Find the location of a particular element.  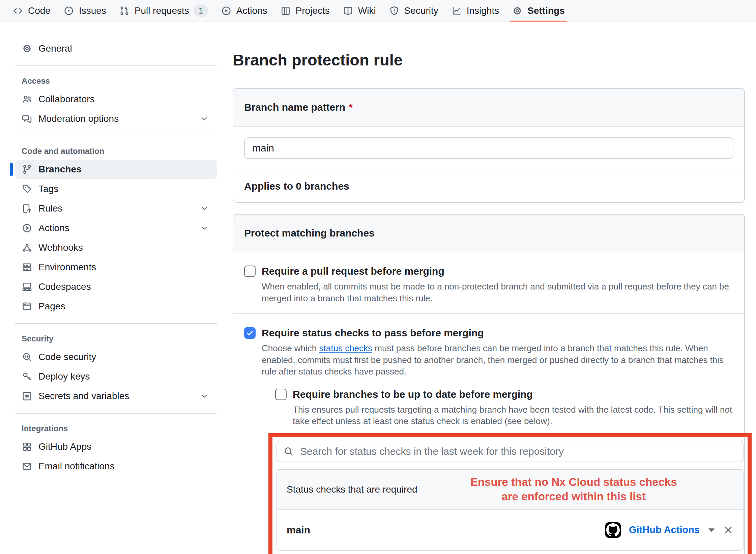

issue-icon is located at coordinates (69, 11).